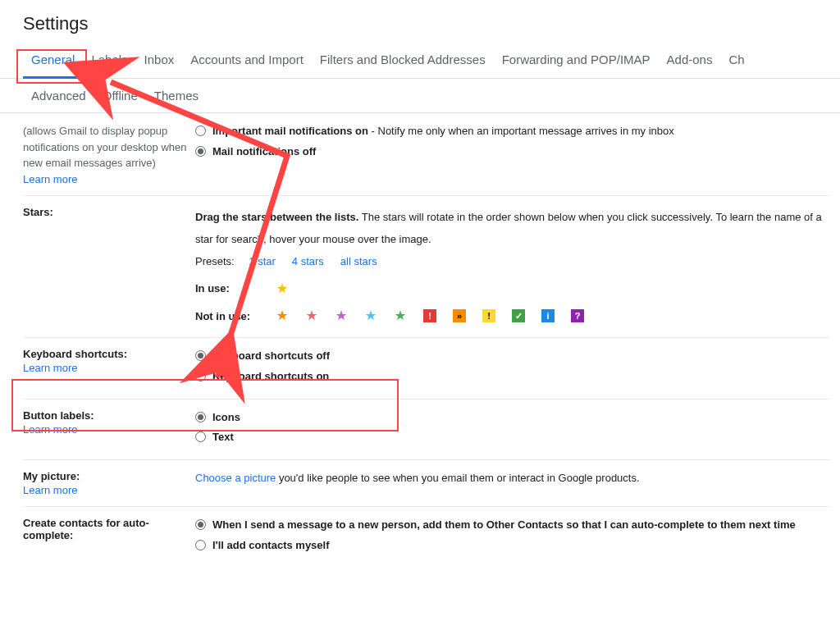 The image size is (840, 630). What do you see at coordinates (690, 61) in the screenshot?
I see `tab-addons: Add-ons` at bounding box center [690, 61].